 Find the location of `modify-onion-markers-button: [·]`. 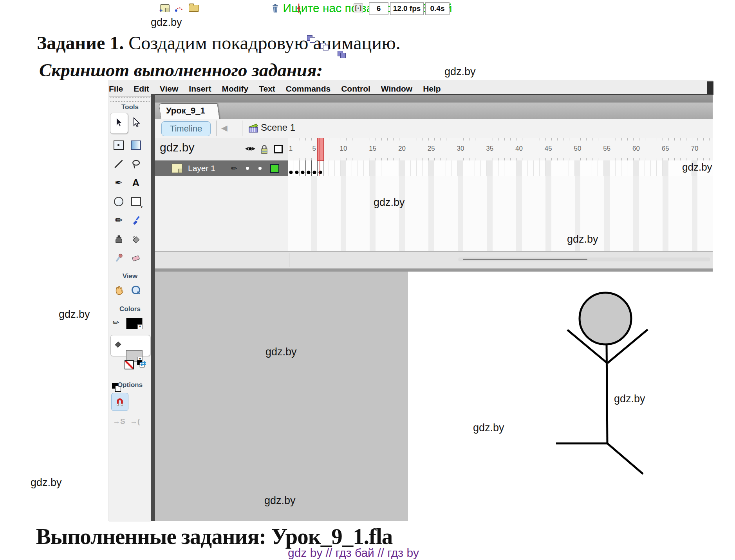

modify-onion-markers-button: [·] is located at coordinates (358, 8).